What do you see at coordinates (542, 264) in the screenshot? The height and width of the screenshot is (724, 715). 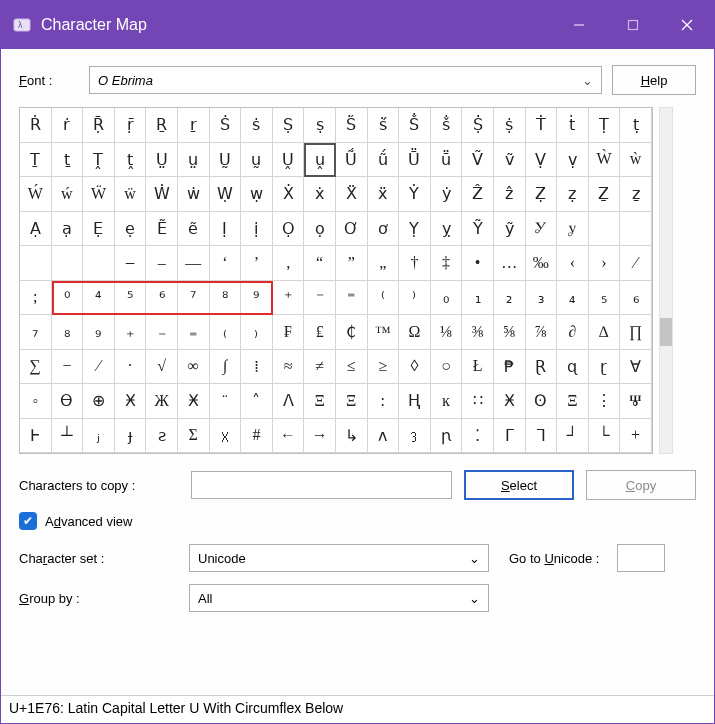 I see `char-cell: ‰` at bounding box center [542, 264].